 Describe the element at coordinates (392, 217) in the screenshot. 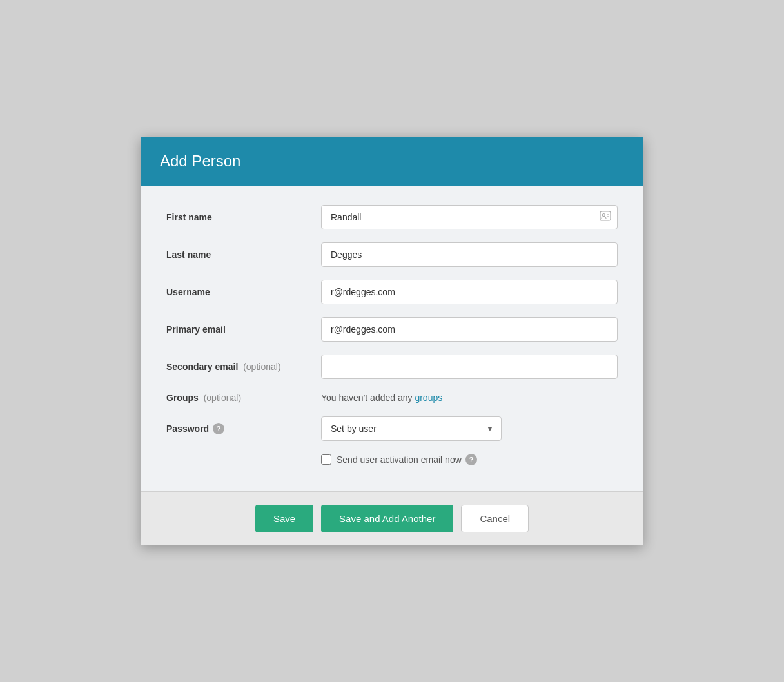

I see `first-name-row: First name` at that location.